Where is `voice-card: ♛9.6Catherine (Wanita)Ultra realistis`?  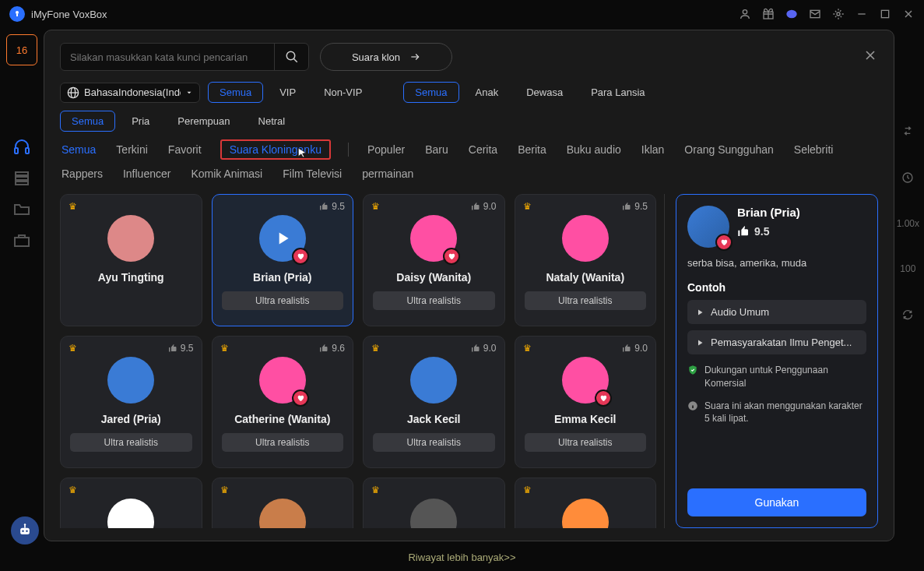
voice-card: ♛9.6Catherine (Wanita)Ultra realistis is located at coordinates (283, 402).